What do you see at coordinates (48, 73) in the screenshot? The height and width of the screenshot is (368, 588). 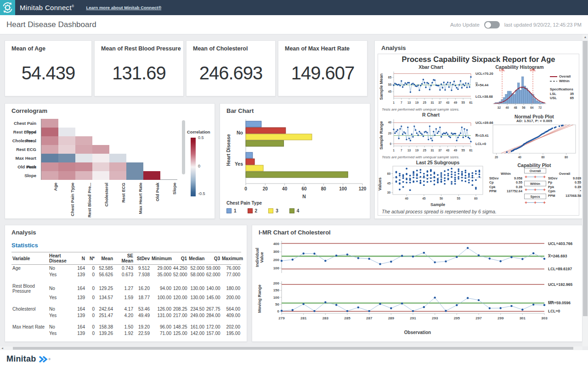 I see `kpi-value: 54.439` at bounding box center [48, 73].